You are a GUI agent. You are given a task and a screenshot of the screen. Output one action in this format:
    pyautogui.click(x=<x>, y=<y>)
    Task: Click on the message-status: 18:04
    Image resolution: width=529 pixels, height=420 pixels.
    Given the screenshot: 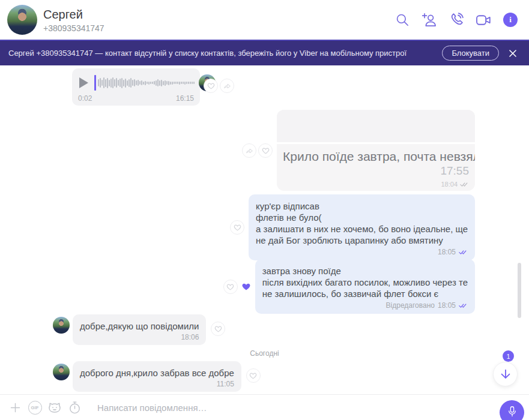 What is the action you would take?
    pyautogui.click(x=455, y=184)
    